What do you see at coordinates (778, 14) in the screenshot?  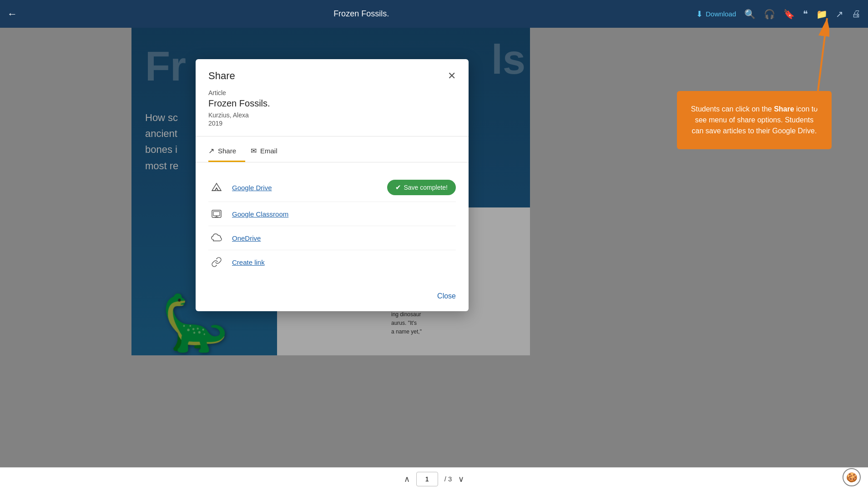 I see `toolbar-actions: ⬇ Download 🔍 🎧 🔖 ❝ 📁 ↗ 🖨` at bounding box center [778, 14].